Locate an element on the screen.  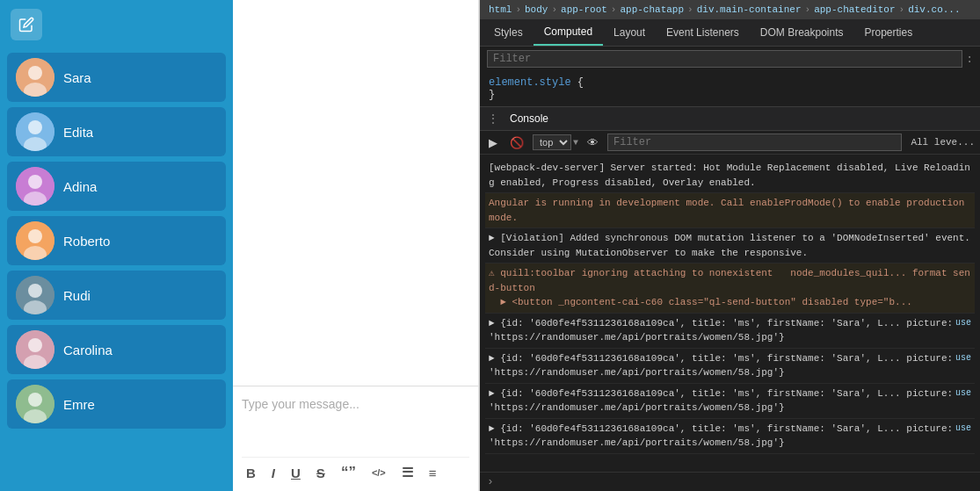
console-filter-input is located at coordinates (754, 142).